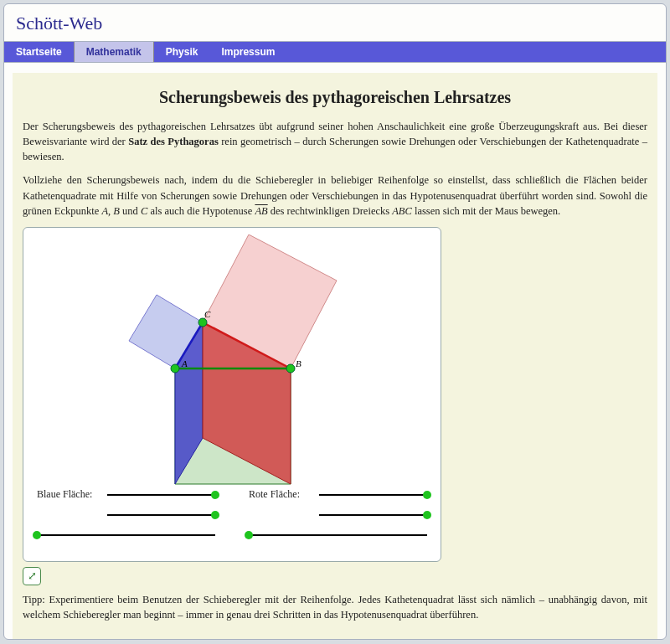 The height and width of the screenshot is (644, 670). I want to click on site-title: Schött-Web, so click(335, 23).